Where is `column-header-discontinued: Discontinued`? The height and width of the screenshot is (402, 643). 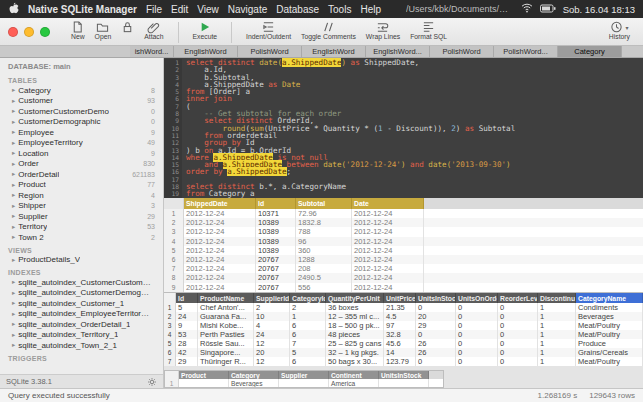
column-header-discontinued: Discontinued is located at coordinates (557, 298).